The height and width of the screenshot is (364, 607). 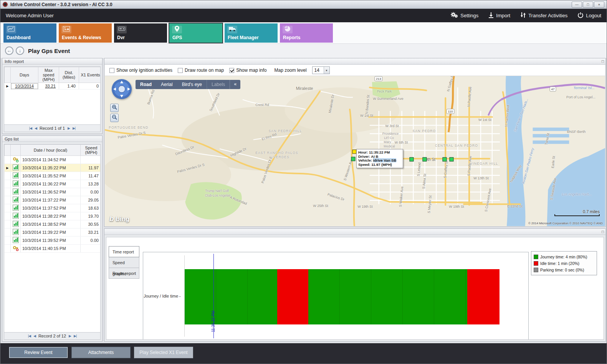 I want to click on gps-datetime: 10/3/2014 11:34:52 PM, so click(x=51, y=160).